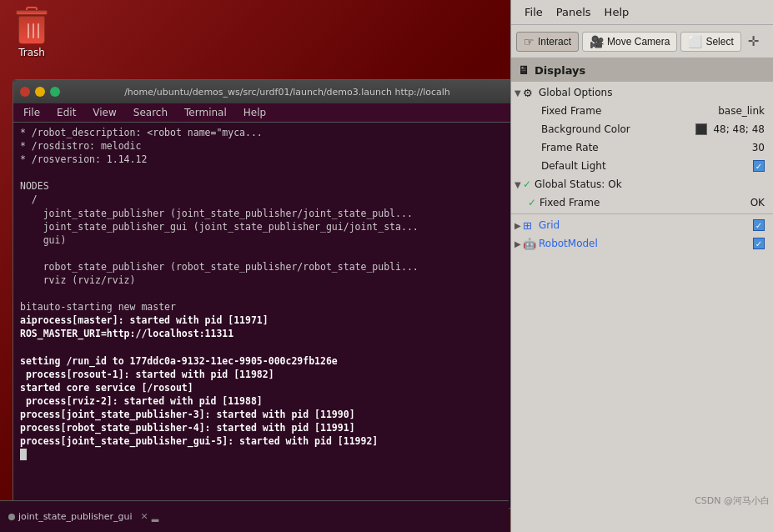  I want to click on term-line: aiprocess[master]: started with pid [119…, so click(265, 320).